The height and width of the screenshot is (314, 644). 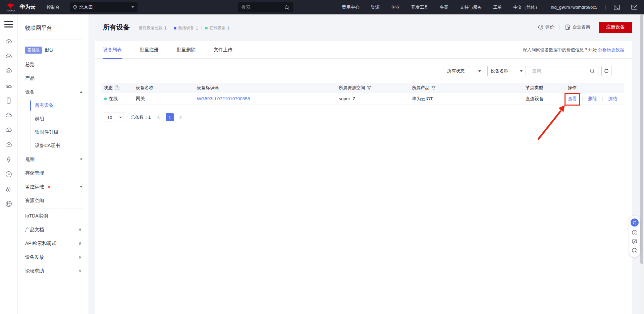 What do you see at coordinates (612, 99) in the screenshot?
I see `freeze-action-link: 冻结` at bounding box center [612, 99].